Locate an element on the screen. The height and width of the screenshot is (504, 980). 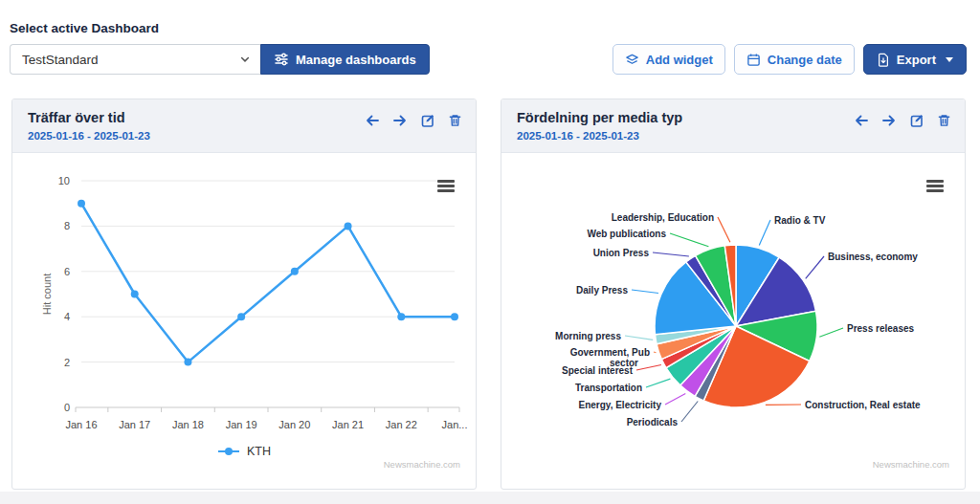
layers-icon is located at coordinates (632, 59).